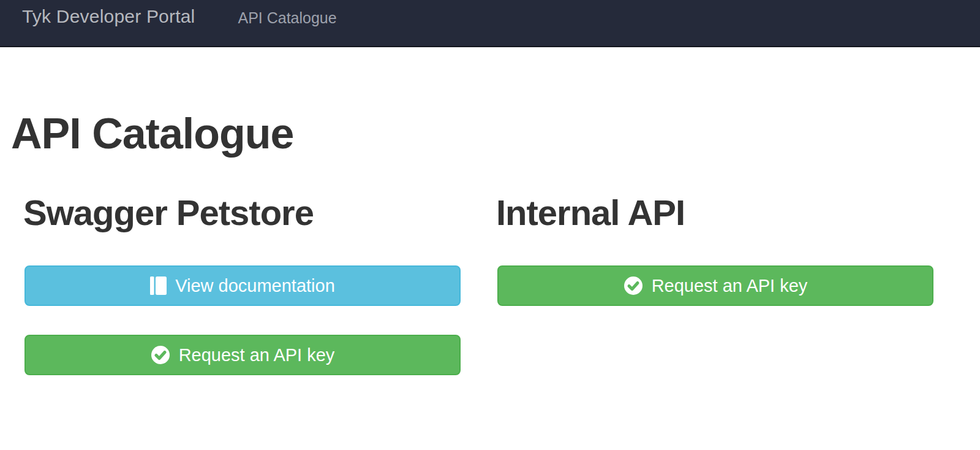  I want to click on api-name: Swagger Petstore, so click(168, 213).